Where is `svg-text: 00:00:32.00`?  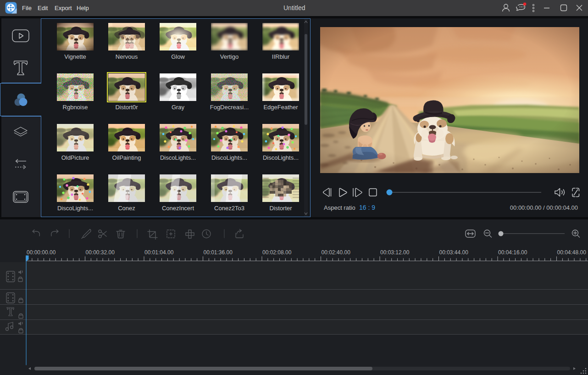
svg-text: 00:00:32.00 is located at coordinates (100, 252).